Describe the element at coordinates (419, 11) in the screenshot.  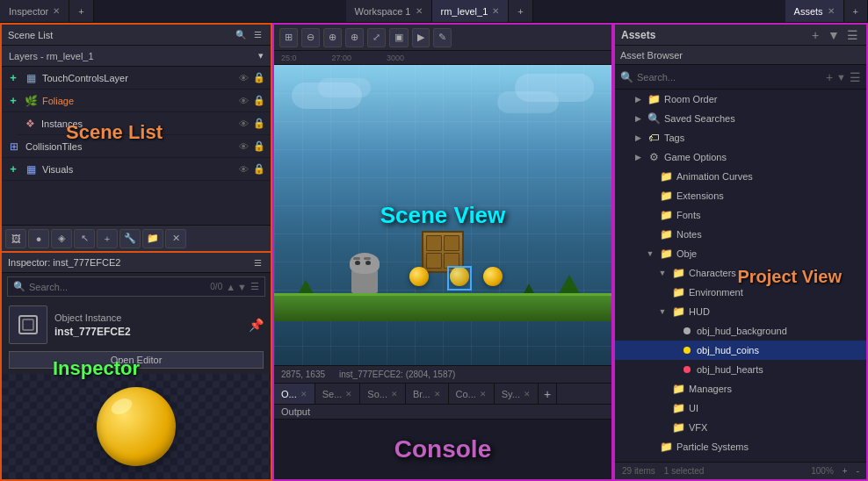
I see `workspace-tab-close: ✕` at that location.